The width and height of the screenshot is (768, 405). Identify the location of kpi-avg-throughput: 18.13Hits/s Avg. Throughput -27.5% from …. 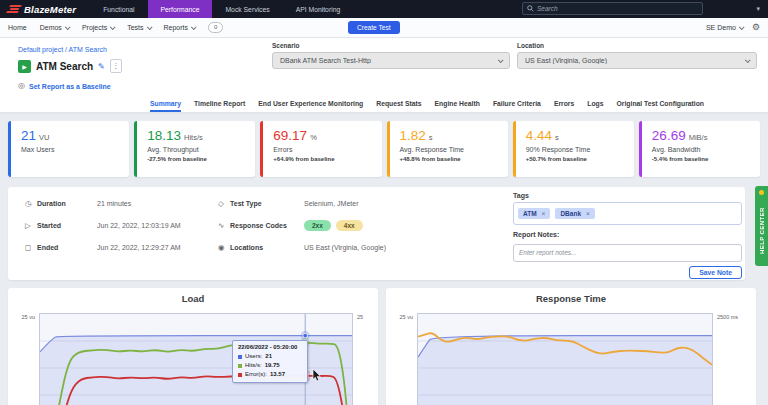
(194, 149).